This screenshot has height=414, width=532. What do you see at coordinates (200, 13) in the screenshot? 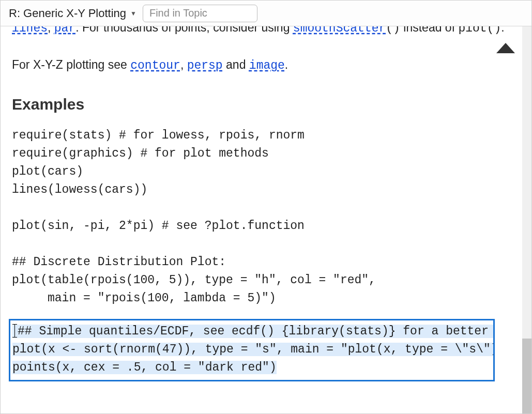
I see `find-in-topic-input` at bounding box center [200, 13].